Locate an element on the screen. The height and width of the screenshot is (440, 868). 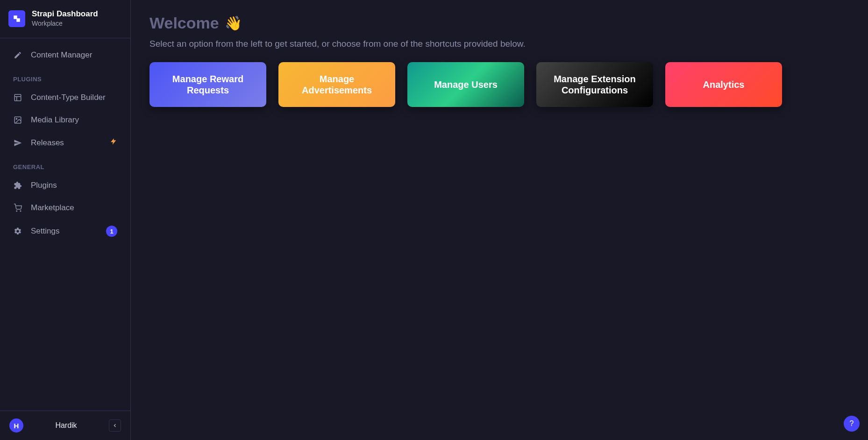
welcome-heading-row: Welcome 👋 is located at coordinates (499, 23).